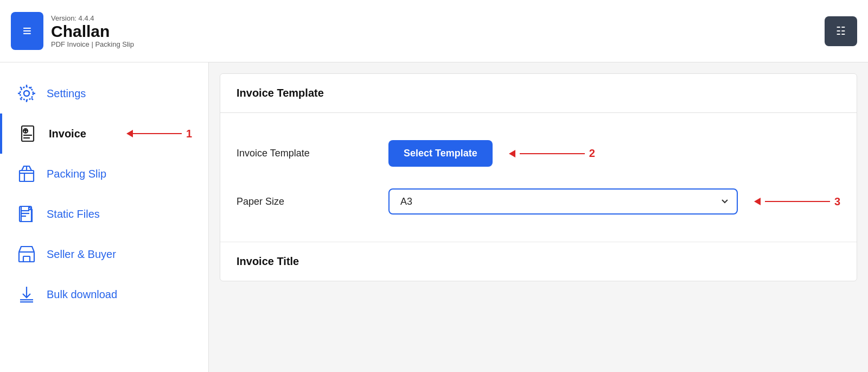 The height and width of the screenshot is (372, 868). I want to click on header-menu-button: ☷, so click(841, 31).